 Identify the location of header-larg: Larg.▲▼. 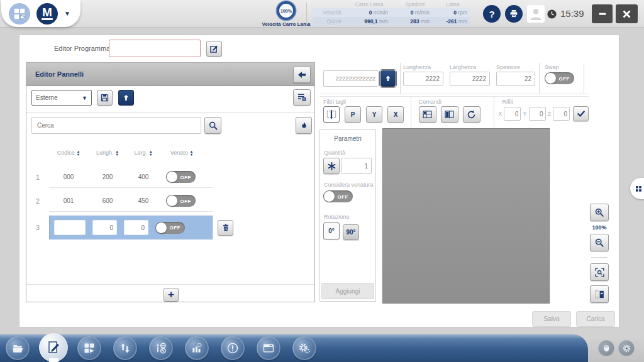
(143, 153).